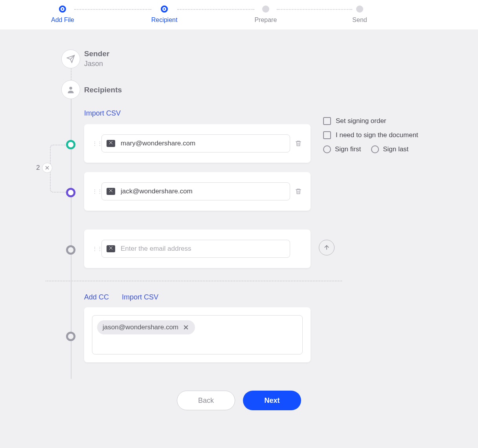  What do you see at coordinates (71, 59) in the screenshot?
I see `paper-plane-icon` at bounding box center [71, 59].